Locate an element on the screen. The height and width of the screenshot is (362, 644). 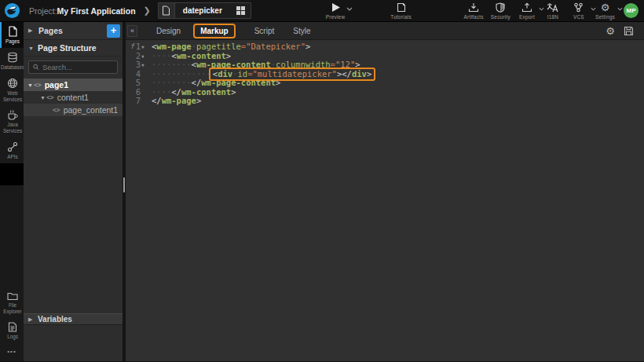
code-line: </wm-page> is located at coordinates (264, 101).